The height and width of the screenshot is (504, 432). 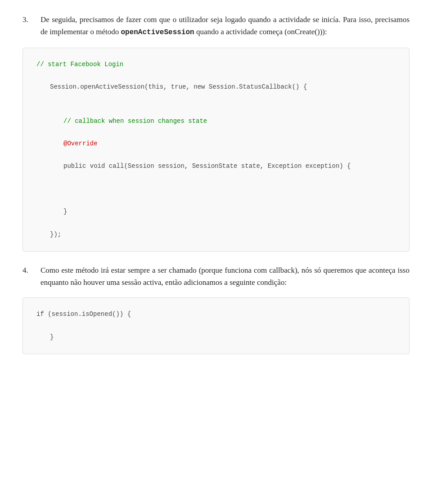 What do you see at coordinates (216, 98) in the screenshot?
I see `code-line-blank2` at bounding box center [216, 98].